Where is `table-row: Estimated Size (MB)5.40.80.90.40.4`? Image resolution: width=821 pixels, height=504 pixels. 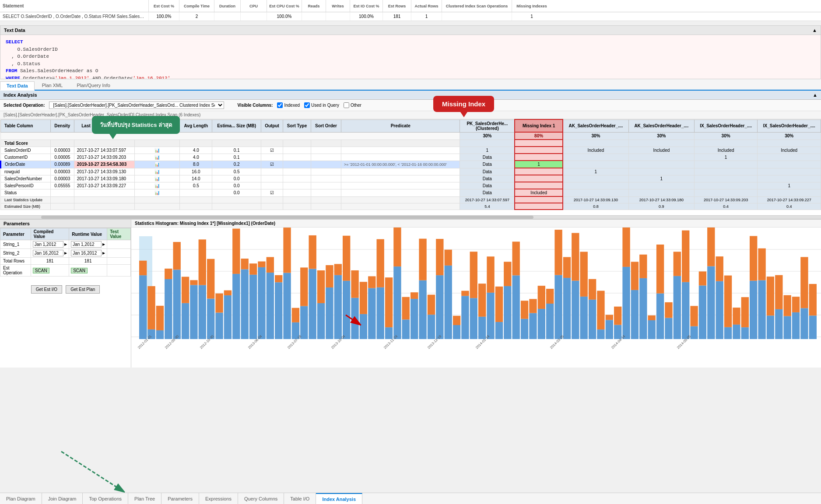 table-row: Estimated Size (MB)5.40.80.90.40.4 is located at coordinates (411, 206).